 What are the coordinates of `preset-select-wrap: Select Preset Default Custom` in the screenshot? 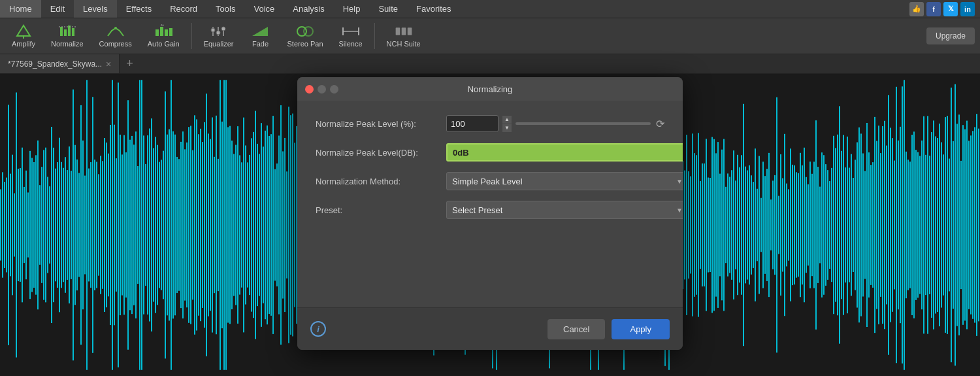 It's located at (564, 210).